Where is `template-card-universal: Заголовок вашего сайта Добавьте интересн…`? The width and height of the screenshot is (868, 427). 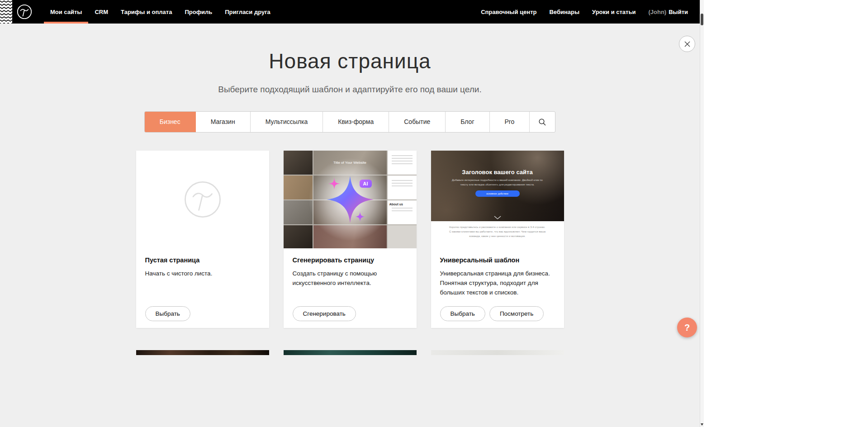 template-card-universal: Заголовок вашего сайта Добавьте интересн… is located at coordinates (498, 239).